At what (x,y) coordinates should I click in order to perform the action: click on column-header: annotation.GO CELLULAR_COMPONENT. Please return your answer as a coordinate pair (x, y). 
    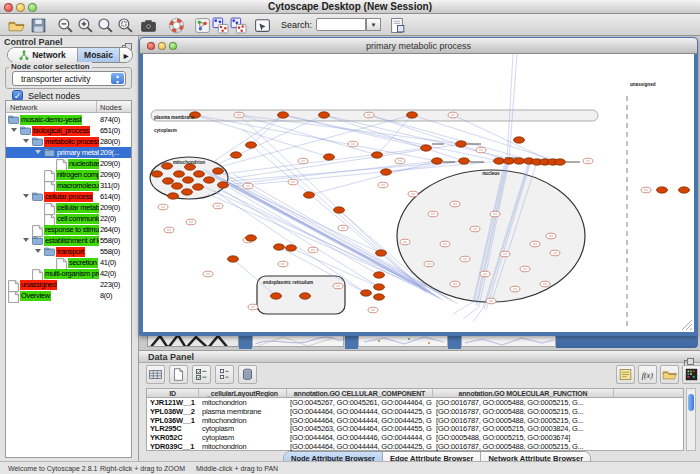
    Looking at the image, I should click on (360, 393).